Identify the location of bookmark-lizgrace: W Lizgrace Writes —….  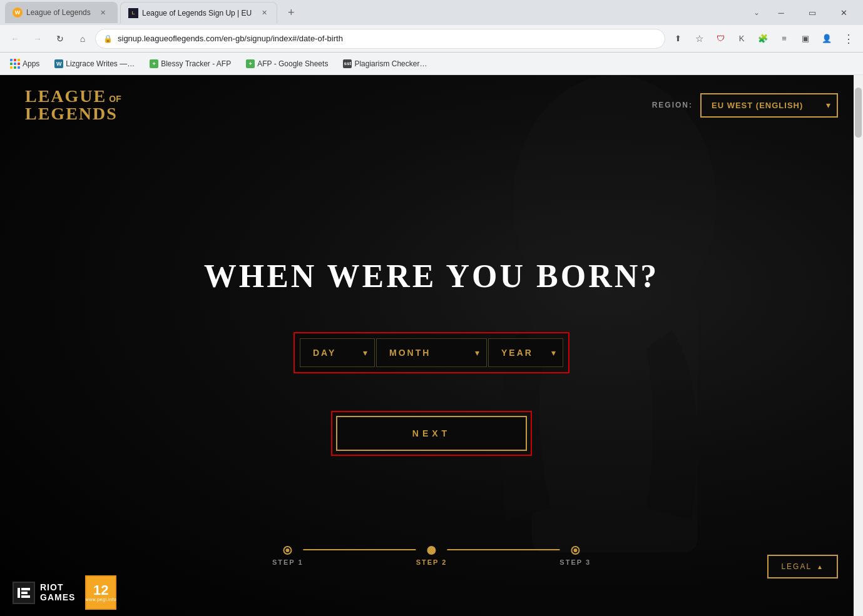
(94, 64).